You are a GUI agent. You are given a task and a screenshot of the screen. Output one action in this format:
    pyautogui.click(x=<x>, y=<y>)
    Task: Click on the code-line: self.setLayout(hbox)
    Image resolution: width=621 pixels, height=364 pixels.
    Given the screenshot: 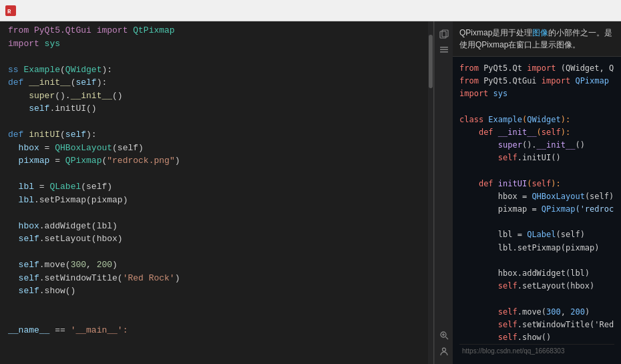 What is the action you would take?
    pyautogui.click(x=216, y=239)
    